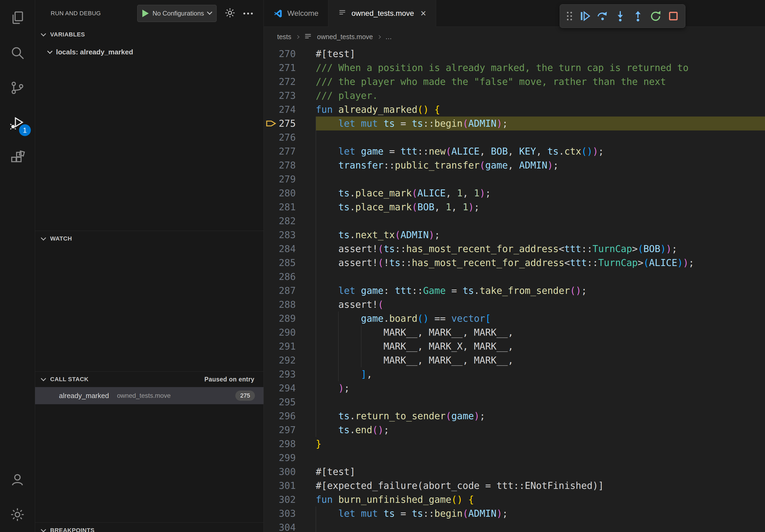  What do you see at coordinates (145, 13) in the screenshot?
I see `start-debug-icon` at bounding box center [145, 13].